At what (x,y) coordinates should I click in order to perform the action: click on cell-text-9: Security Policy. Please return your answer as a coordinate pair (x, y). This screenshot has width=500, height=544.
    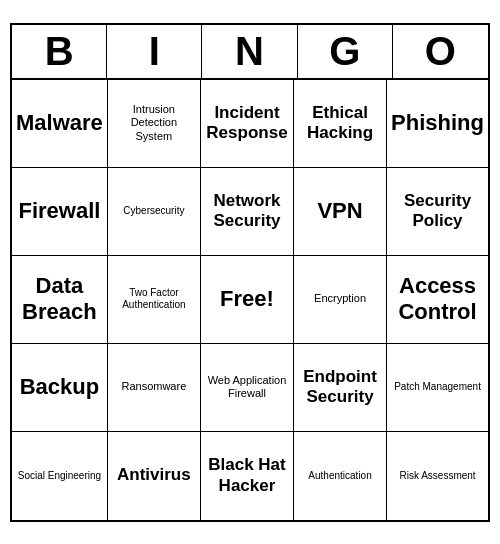
    Looking at the image, I should click on (438, 212).